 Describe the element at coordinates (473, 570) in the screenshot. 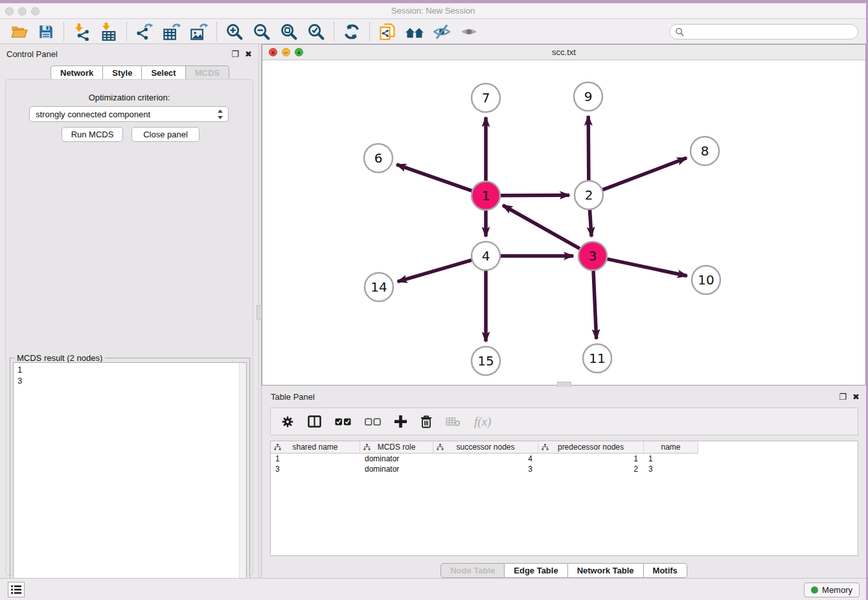

I see `tab-node-table: Node Table` at that location.